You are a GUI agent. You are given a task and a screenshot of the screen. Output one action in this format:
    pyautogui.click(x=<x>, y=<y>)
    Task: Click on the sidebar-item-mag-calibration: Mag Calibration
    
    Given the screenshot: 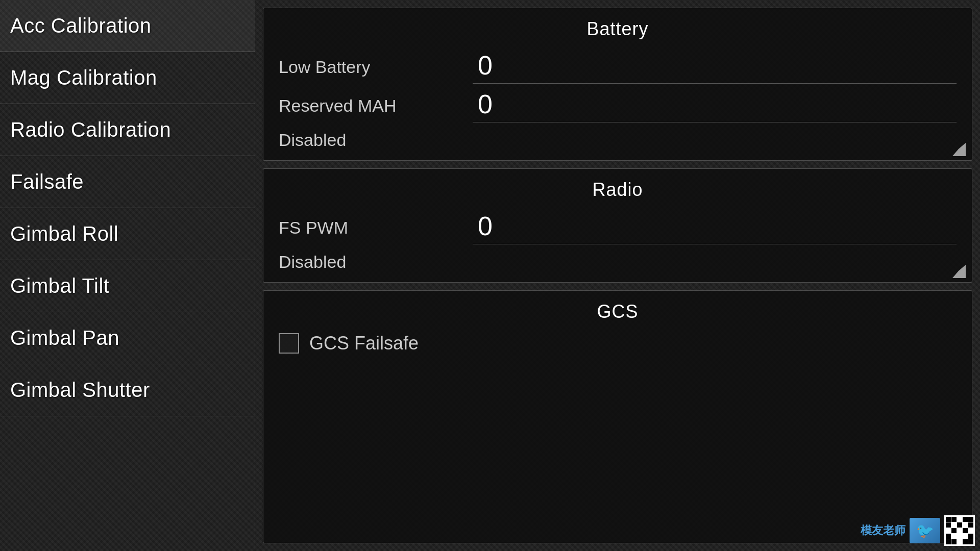 What is the action you would take?
    pyautogui.click(x=128, y=78)
    